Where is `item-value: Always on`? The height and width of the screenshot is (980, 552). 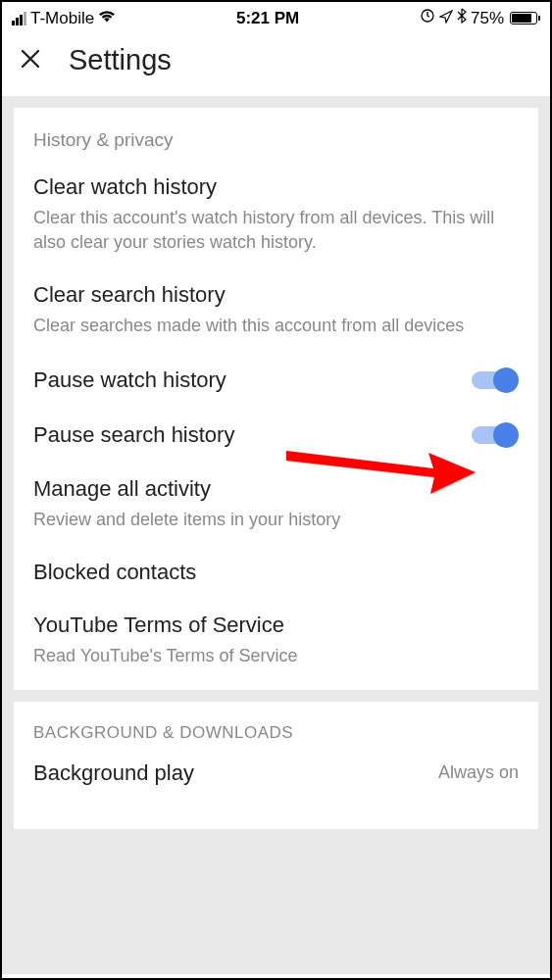 item-value: Always on is located at coordinates (478, 772).